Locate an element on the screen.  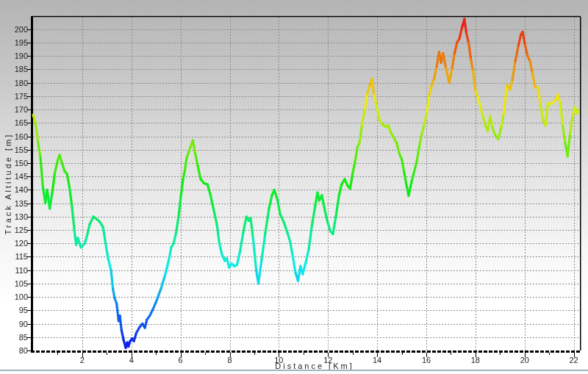
x-tick-label: 20 is located at coordinates (525, 360).